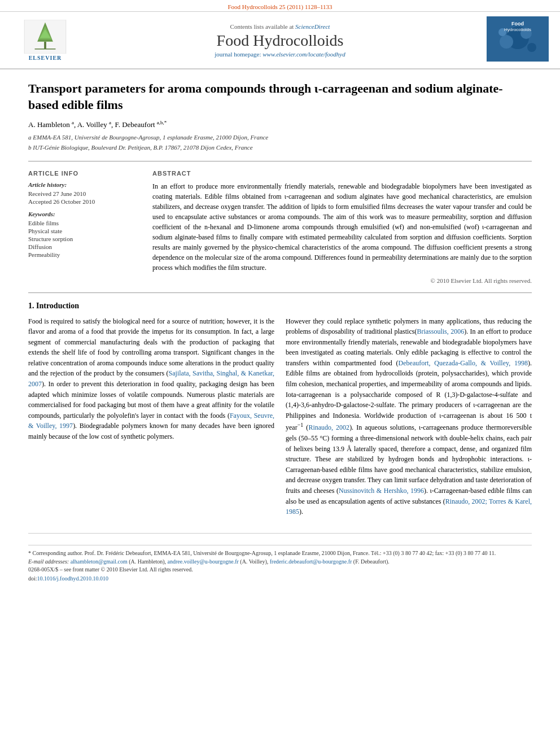 The image size is (560, 747). I want to click on article-info-heading: ARTICLE INFO, so click(85, 173).